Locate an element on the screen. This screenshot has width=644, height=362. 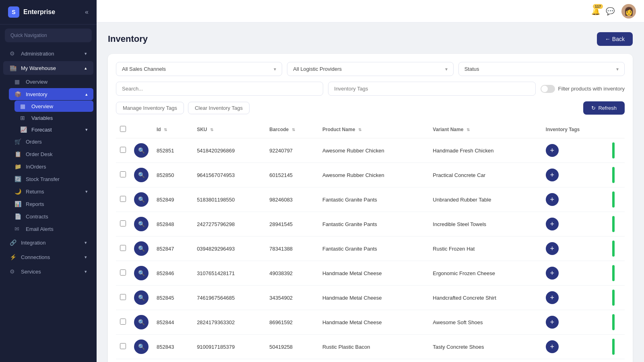
cell-id: 852849 is located at coordinates (173, 200).